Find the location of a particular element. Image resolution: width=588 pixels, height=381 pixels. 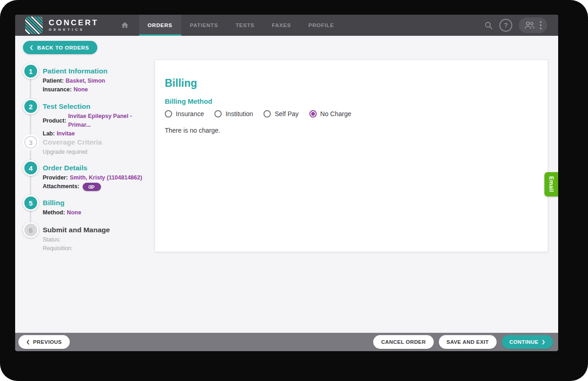

step-2-number: 2 is located at coordinates (31, 106).